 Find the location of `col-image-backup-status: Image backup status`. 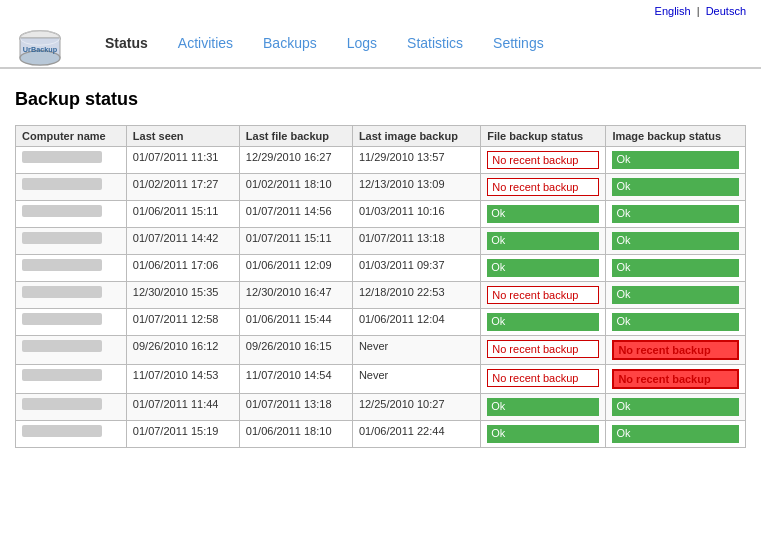

col-image-backup-status: Image backup status is located at coordinates (676, 136).